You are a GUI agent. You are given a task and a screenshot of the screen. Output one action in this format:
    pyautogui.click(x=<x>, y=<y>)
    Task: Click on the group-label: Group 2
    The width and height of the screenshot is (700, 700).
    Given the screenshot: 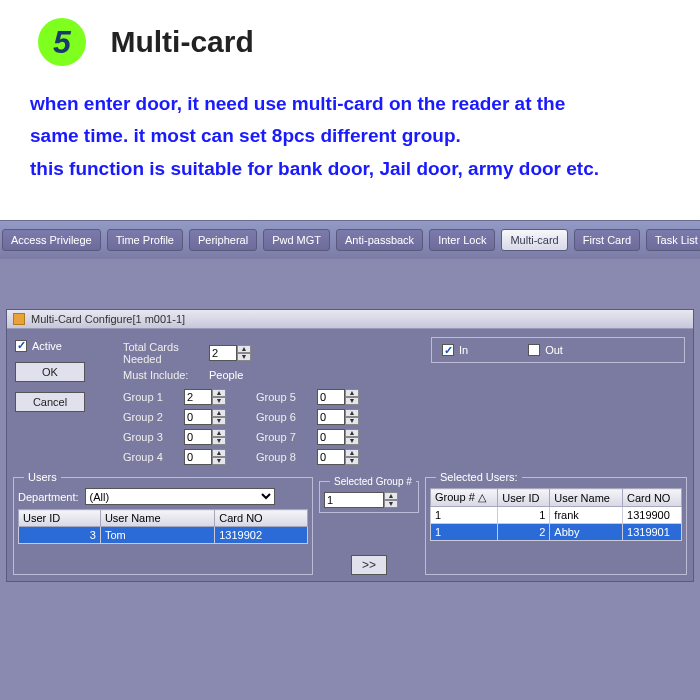 What is the action you would take?
    pyautogui.click(x=150, y=417)
    